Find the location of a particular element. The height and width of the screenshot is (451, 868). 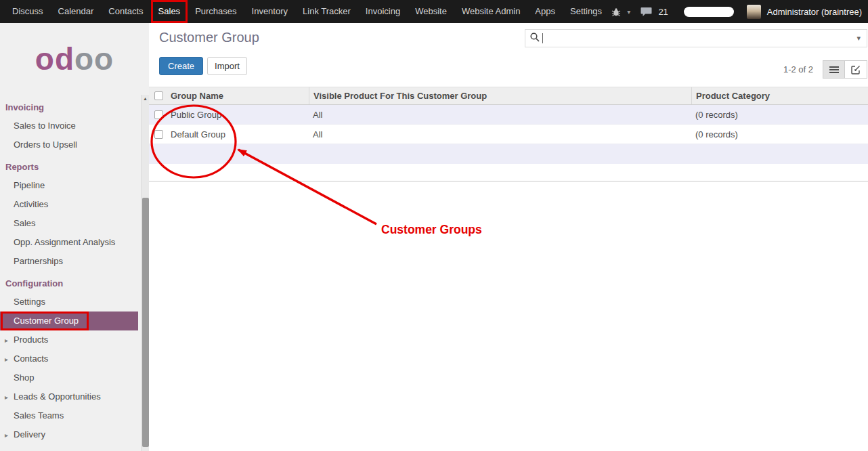

form-view-button is located at coordinates (856, 69).